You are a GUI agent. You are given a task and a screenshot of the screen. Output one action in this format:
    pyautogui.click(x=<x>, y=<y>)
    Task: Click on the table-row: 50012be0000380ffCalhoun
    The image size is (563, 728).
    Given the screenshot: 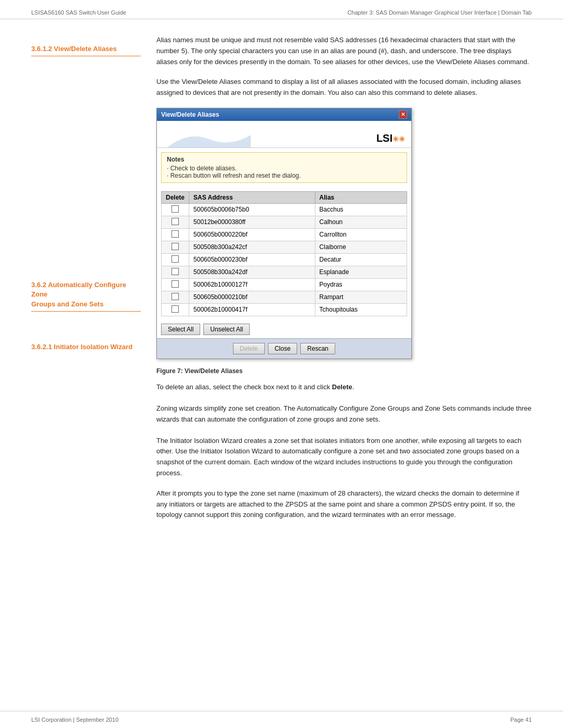 What is the action you would take?
    pyautogui.click(x=285, y=222)
    